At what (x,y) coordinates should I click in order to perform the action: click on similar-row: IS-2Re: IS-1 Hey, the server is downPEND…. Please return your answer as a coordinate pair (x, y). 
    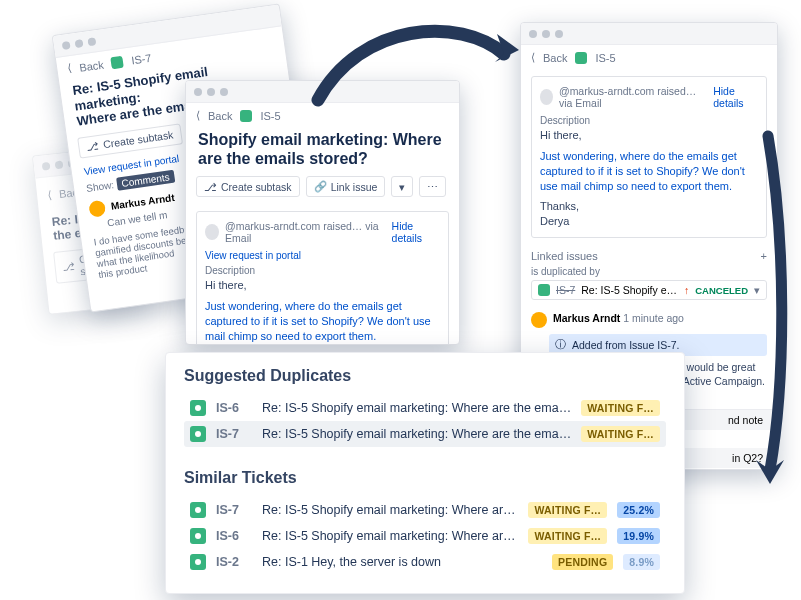
    Looking at the image, I should click on (425, 562).